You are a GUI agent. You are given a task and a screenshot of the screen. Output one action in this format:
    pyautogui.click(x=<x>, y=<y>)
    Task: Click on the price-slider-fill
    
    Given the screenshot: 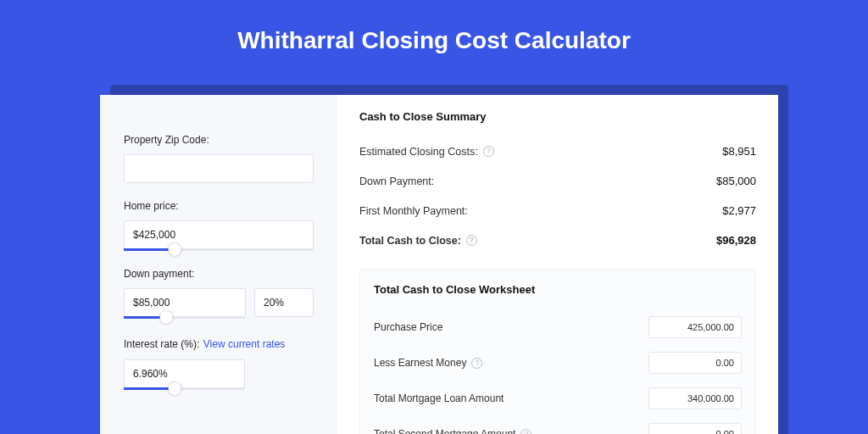 What is the action you would take?
    pyautogui.click(x=149, y=249)
    